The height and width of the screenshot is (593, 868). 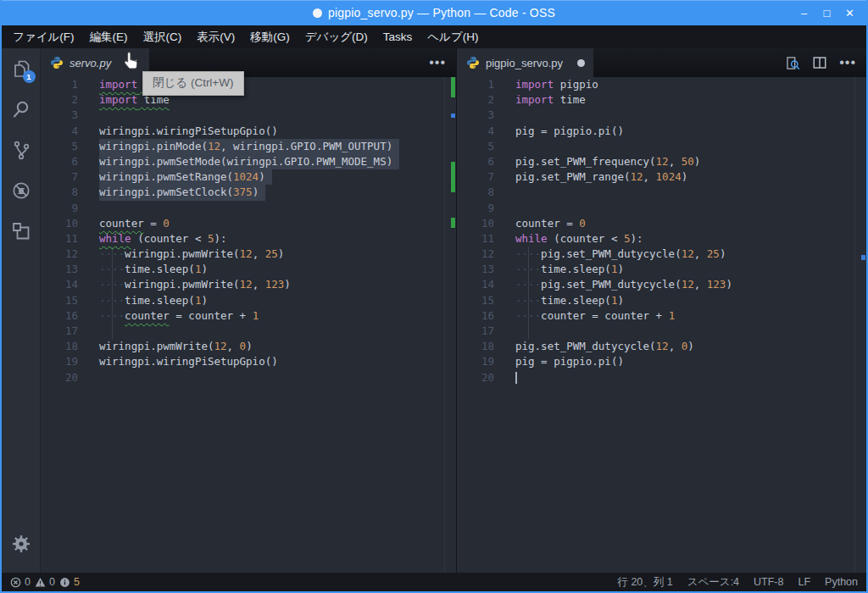 What do you see at coordinates (453, 37) in the screenshot?
I see `menu-item-h: ヘルプ(H)` at bounding box center [453, 37].